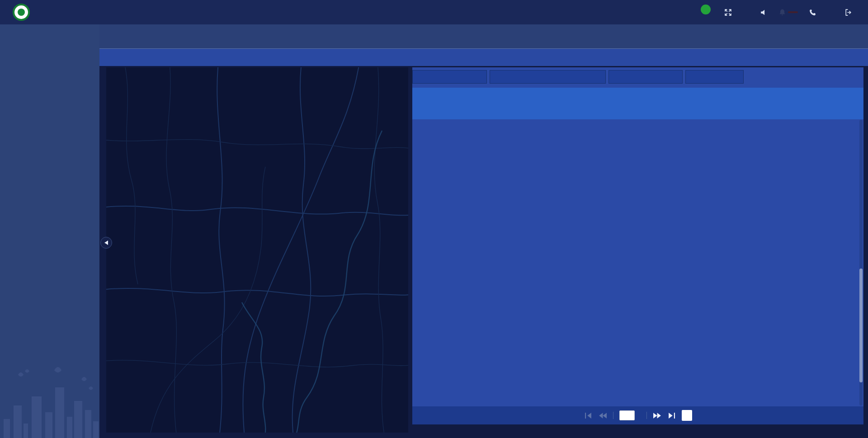 This screenshot has width=868, height=438. Describe the element at coordinates (627, 415) in the screenshot. I see `page-number-input` at that location.